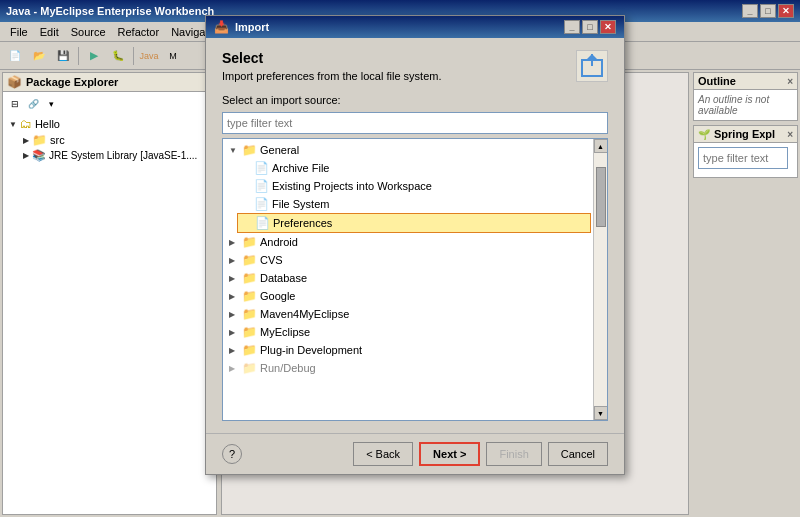 This screenshot has height=517, width=800. Describe the element at coordinates (15, 56) in the screenshot. I see `toolbar-new: 📄` at that location.